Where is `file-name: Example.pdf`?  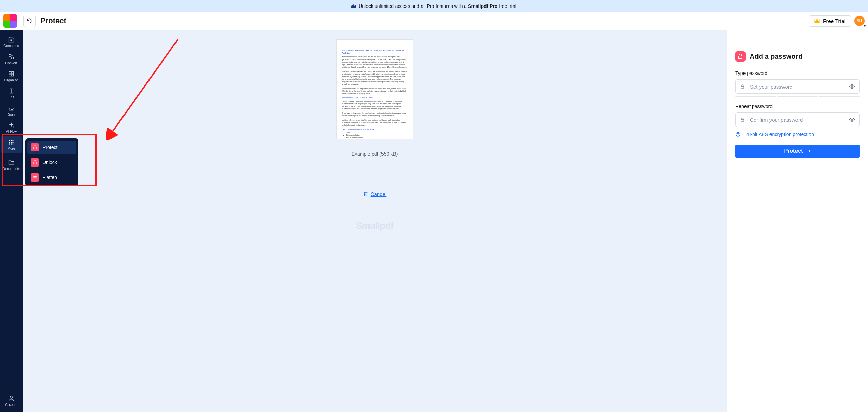
file-name: Example.pdf is located at coordinates (365, 154).